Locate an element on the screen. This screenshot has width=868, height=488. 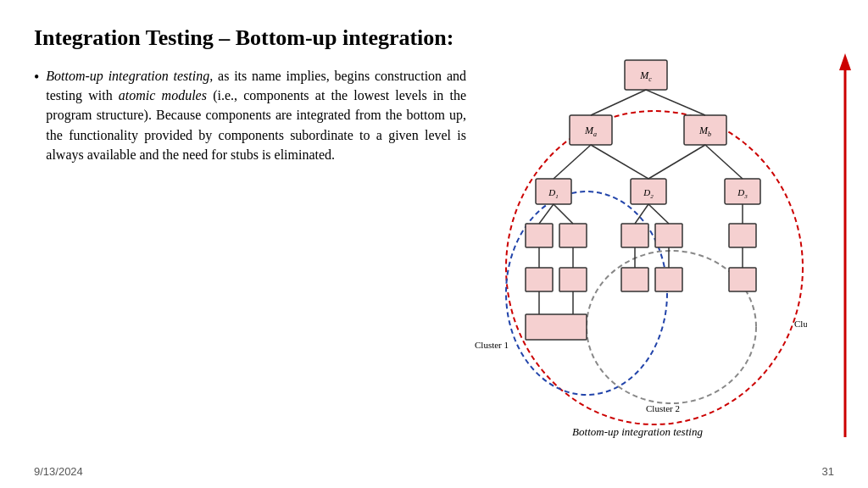
svg-text: Bottom-up integration testing is located at coordinates (637, 432).